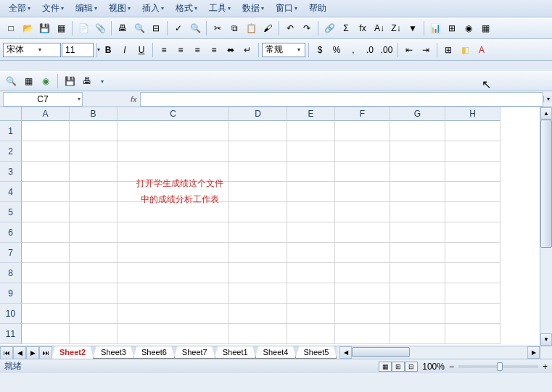 The image size is (552, 392). I want to click on size-combo: 11▾, so click(78, 50).